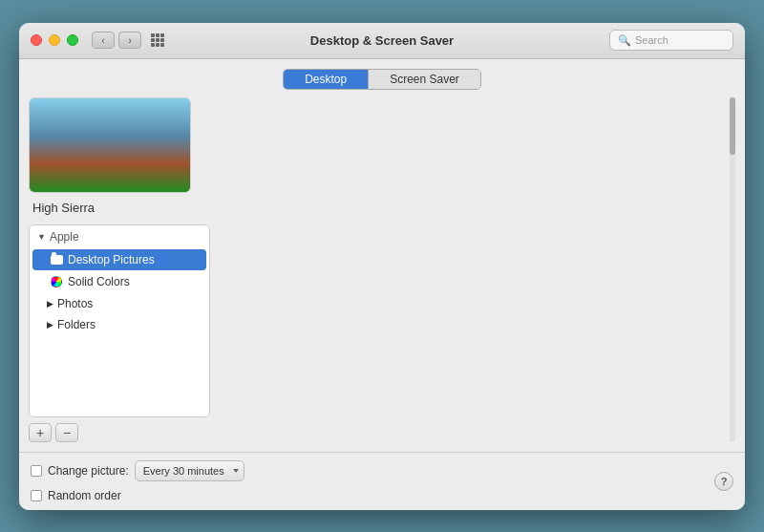 This screenshot has height=532, width=764. Describe the element at coordinates (73, 40) in the screenshot. I see `maximize-button` at that location.